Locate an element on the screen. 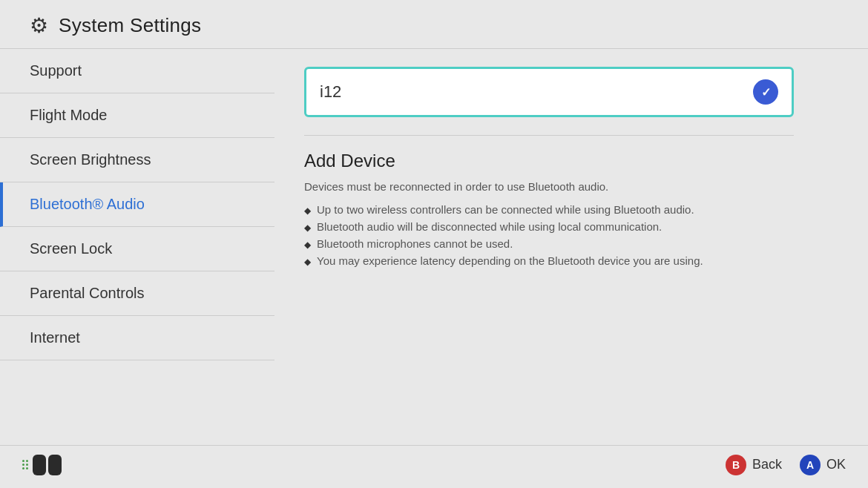  device-name-input-box: i12 ✓ is located at coordinates (549, 92).